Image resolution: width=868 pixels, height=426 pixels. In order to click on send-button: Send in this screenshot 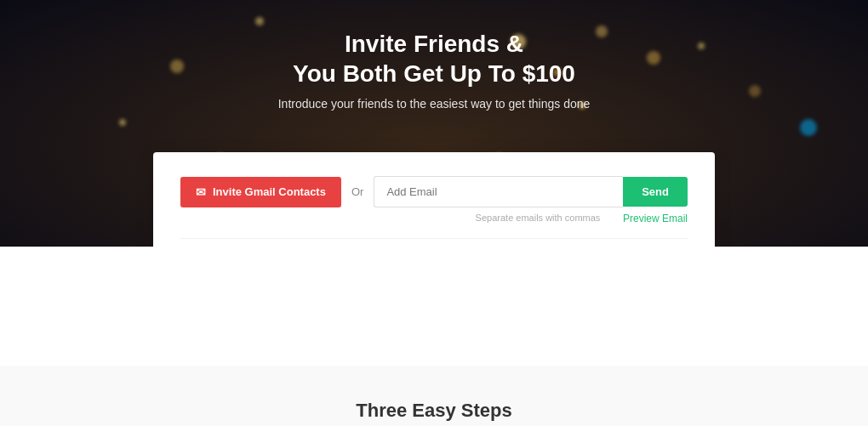, I will do `click(655, 192)`.